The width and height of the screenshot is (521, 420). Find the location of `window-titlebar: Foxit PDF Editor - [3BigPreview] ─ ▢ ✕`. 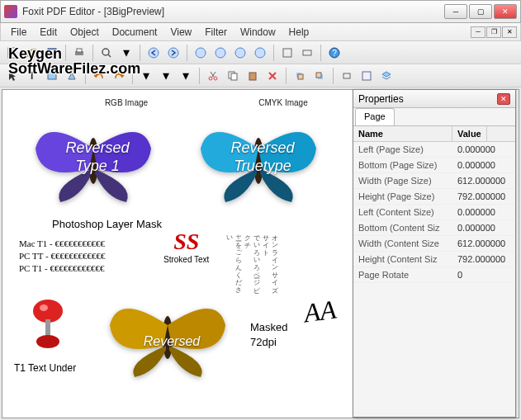

window-titlebar: Foxit PDF Editor - [3BigPreview] ─ ▢ ✕ is located at coordinates (261, 12).